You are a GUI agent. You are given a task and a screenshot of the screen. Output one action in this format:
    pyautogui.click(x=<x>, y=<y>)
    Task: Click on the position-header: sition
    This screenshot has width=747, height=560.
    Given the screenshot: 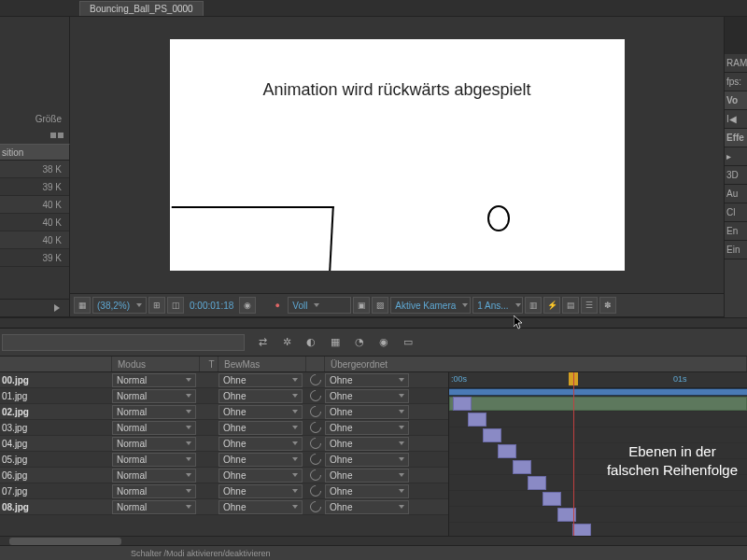 What is the action you would take?
    pyautogui.click(x=35, y=152)
    